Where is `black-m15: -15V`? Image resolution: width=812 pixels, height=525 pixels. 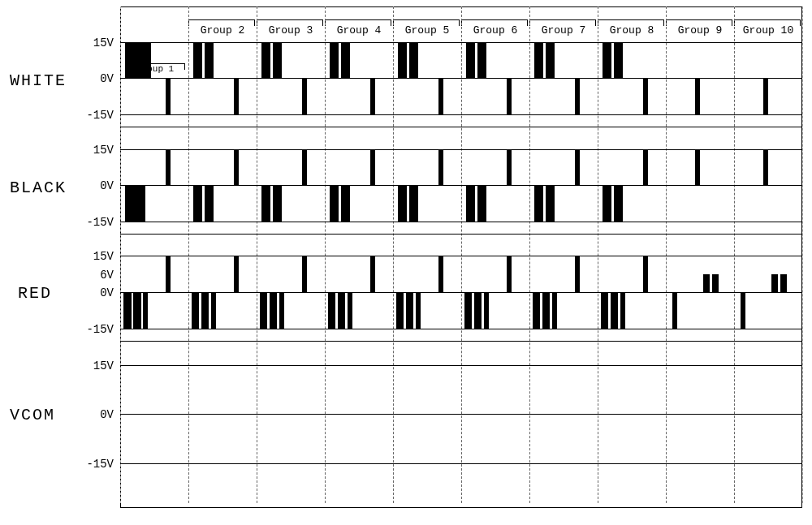
black-m15: -15V is located at coordinates (100, 222).